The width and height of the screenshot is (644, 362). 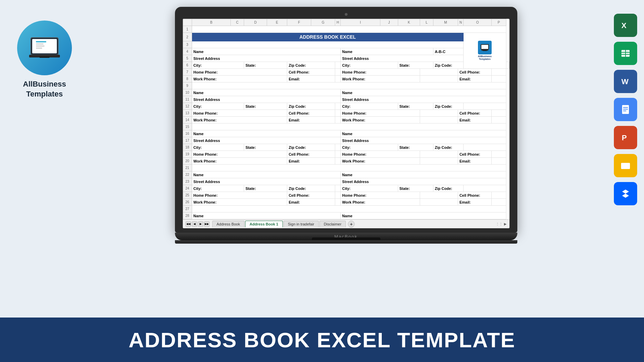 What do you see at coordinates (501, 224) in the screenshot?
I see `sheet-scrollbar: ⋮⋮ ▶` at bounding box center [501, 224].